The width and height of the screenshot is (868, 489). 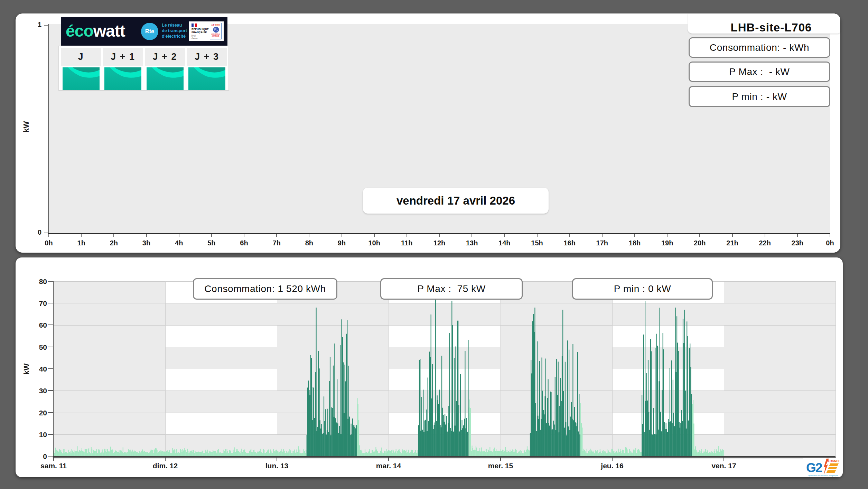 I want to click on svg-text: G2, so click(x=814, y=468).